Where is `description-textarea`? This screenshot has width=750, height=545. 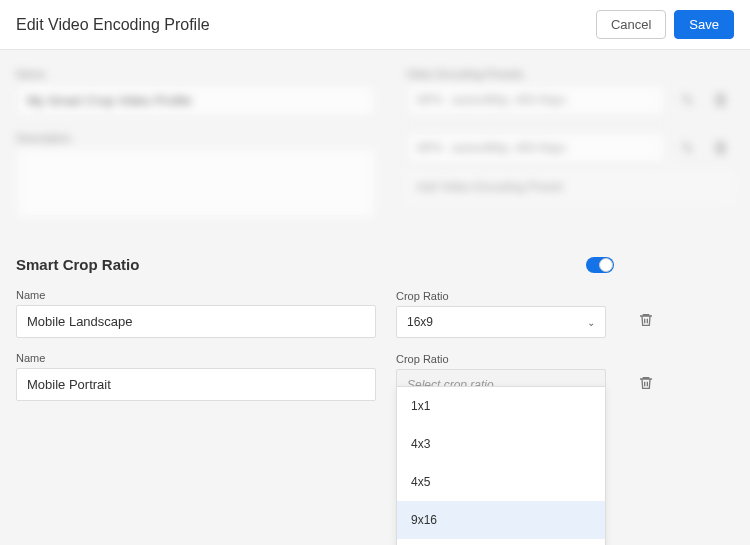
description-textarea is located at coordinates (196, 183).